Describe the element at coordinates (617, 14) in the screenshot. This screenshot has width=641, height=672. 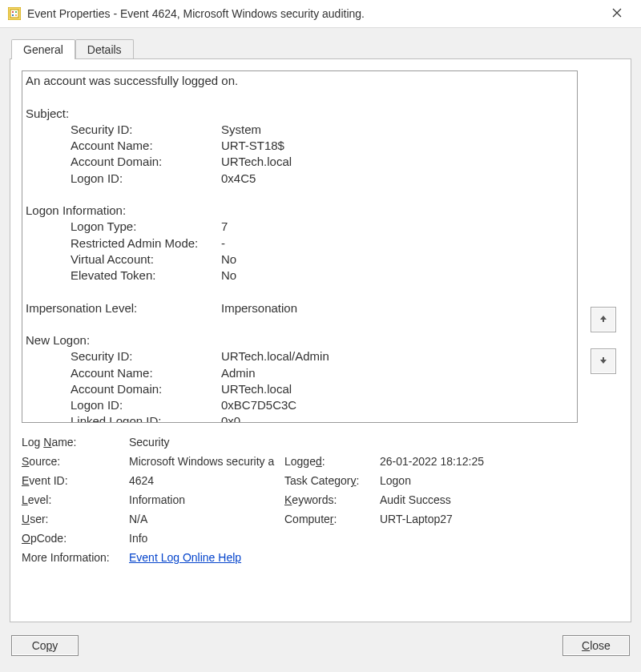
I see `window-close-button` at that location.